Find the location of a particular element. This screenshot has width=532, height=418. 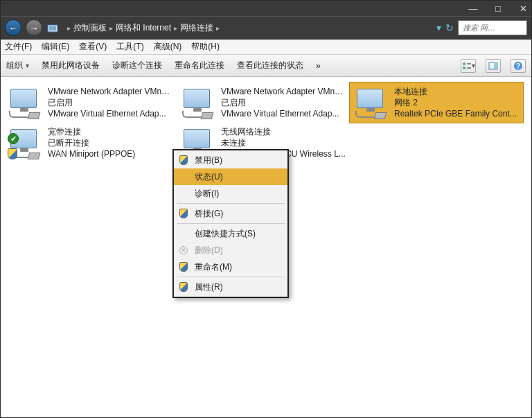

overflow-button: » is located at coordinates (319, 66).